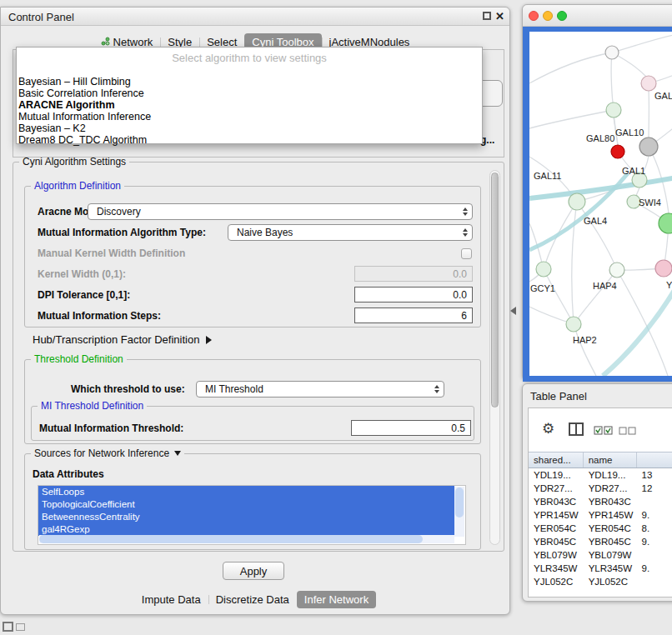  What do you see at coordinates (122, 232) in the screenshot?
I see `mi-algorithm-type-label: Mutual Information Algorithm Type:` at bounding box center [122, 232].